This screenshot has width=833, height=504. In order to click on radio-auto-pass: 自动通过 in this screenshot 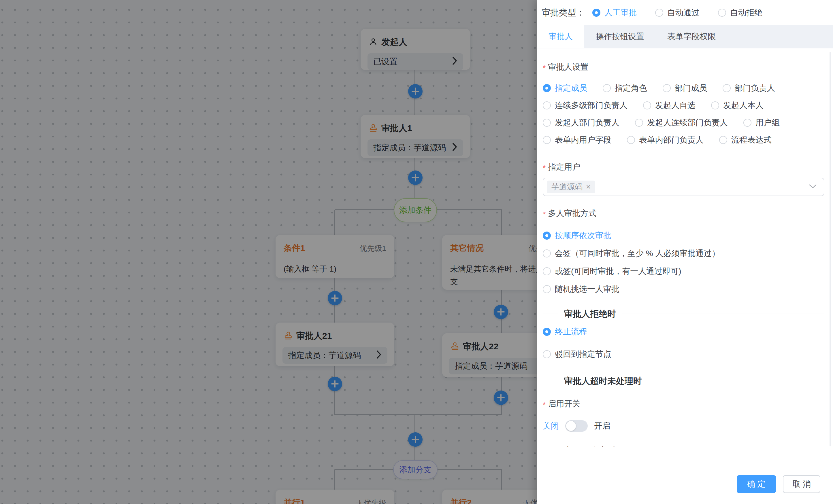, I will do `click(677, 13)`.